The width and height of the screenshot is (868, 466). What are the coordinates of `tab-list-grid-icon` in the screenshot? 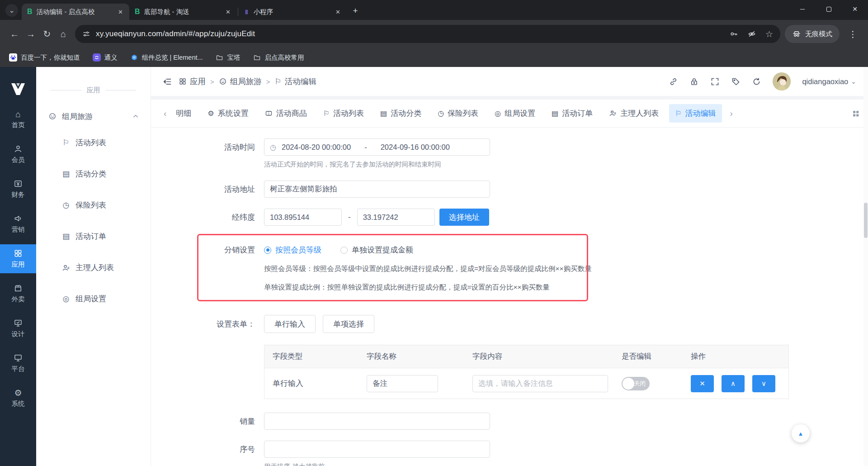 It's located at (856, 114).